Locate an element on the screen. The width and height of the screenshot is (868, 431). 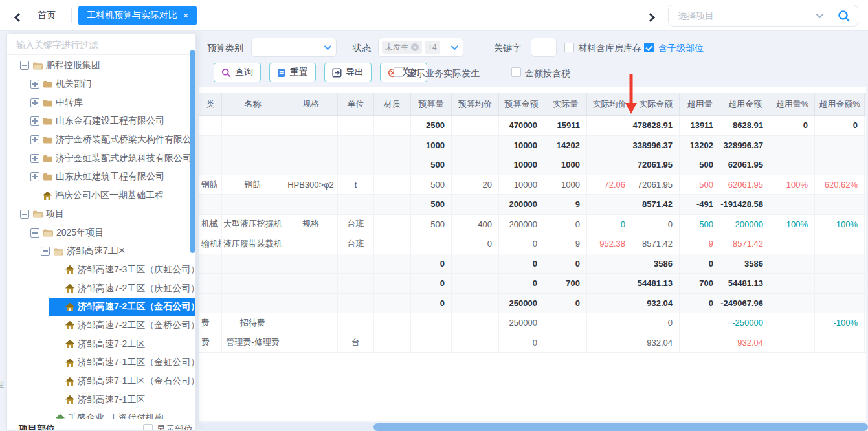
nav-home: 首页 is located at coordinates (47, 16).